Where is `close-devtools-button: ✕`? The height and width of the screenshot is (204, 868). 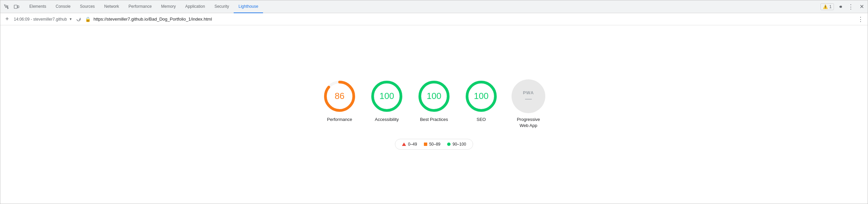 close-devtools-button: ✕ is located at coordinates (862, 7).